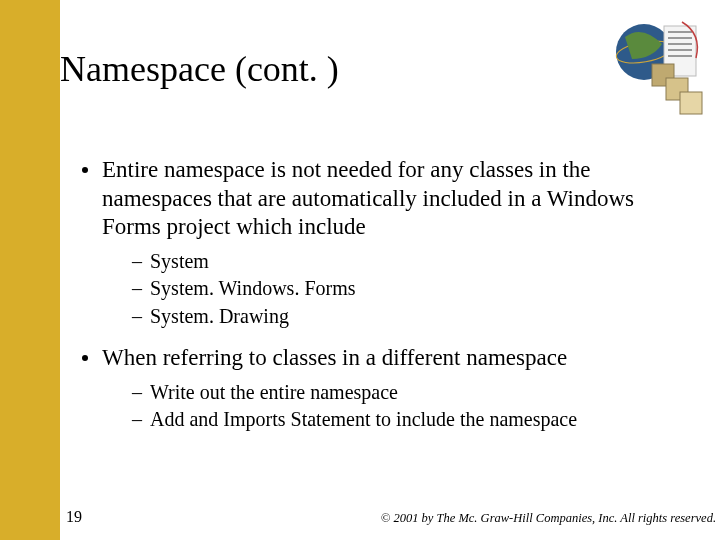 The image size is (720, 540). What do you see at coordinates (413, 406) in the screenshot?
I see `sub-bullet-group: – Write out the entire namespace – Add a…` at bounding box center [413, 406].